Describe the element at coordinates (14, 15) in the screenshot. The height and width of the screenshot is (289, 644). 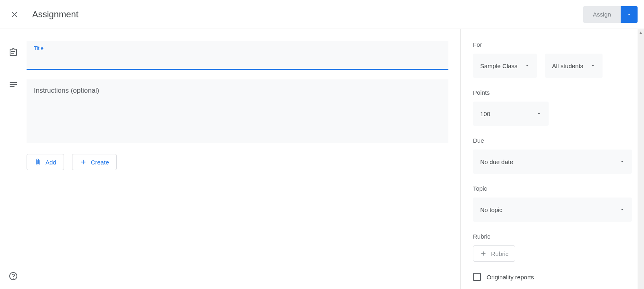
I see `close-button` at that location.